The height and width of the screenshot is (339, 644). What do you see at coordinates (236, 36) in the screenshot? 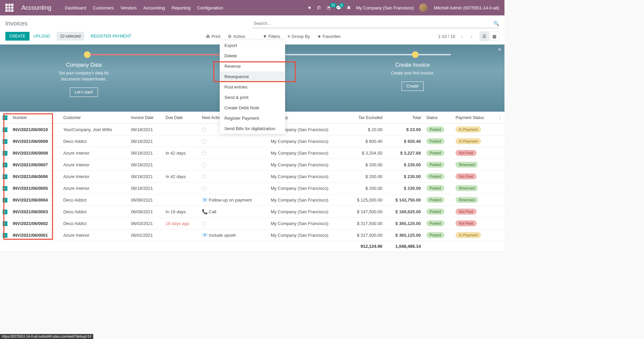
I see `action-dropdown: ⚙ Action` at bounding box center [236, 36].